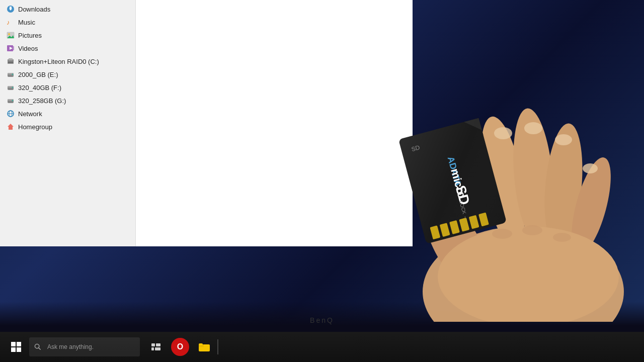  What do you see at coordinates (67, 35) in the screenshot?
I see `sidebar-item-pictures: Pictures` at bounding box center [67, 35].